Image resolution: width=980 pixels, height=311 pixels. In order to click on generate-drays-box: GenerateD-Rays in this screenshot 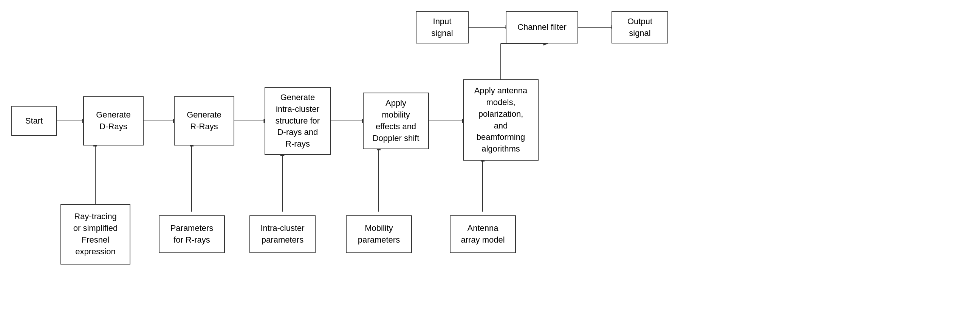, I will do `click(113, 121)`.